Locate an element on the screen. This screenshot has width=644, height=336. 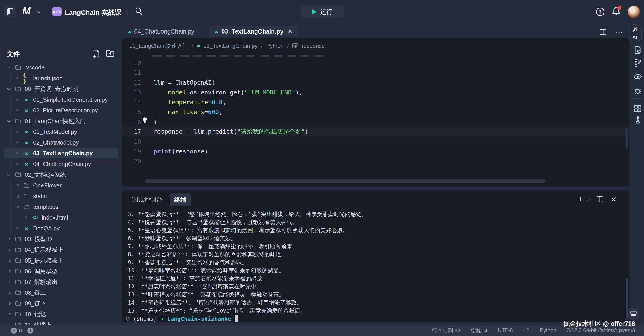
workspace-name: LangChain 实战课 is located at coordinates (93, 12).